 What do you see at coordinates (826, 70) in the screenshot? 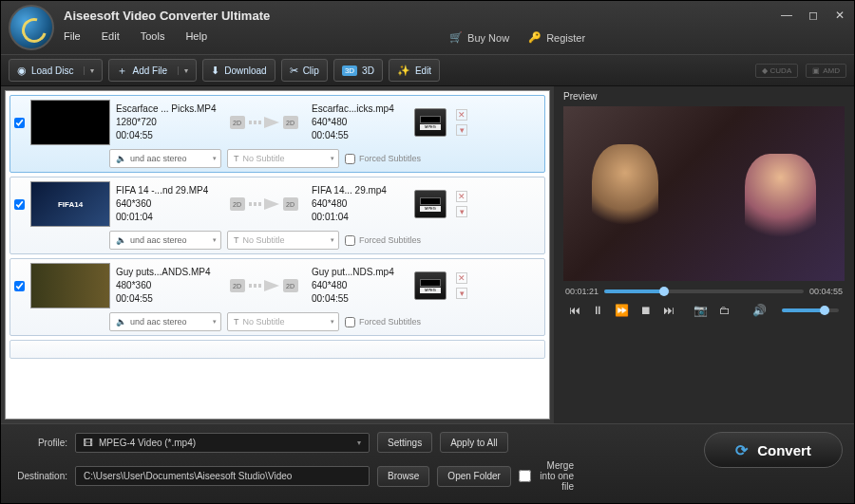
I see `amd-badge: ▣AMD` at bounding box center [826, 70].